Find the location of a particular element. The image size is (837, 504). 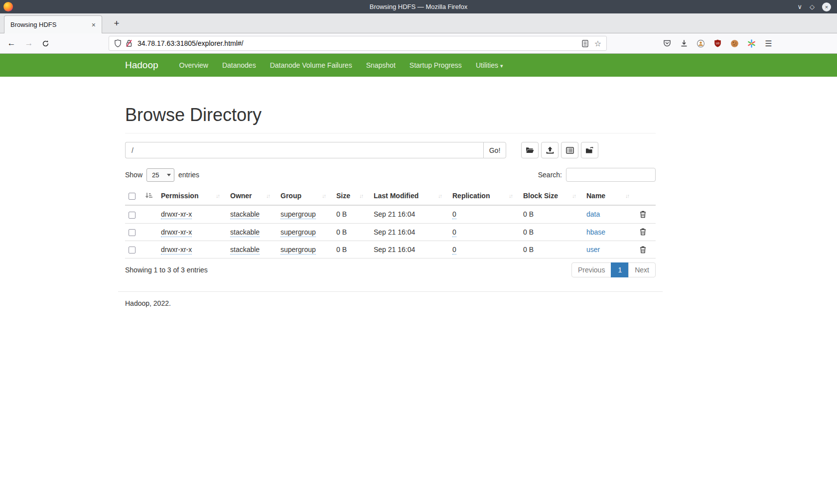

url-bar: 34.78.17.63:31805/explorer.html#/ ☆ is located at coordinates (358, 43).